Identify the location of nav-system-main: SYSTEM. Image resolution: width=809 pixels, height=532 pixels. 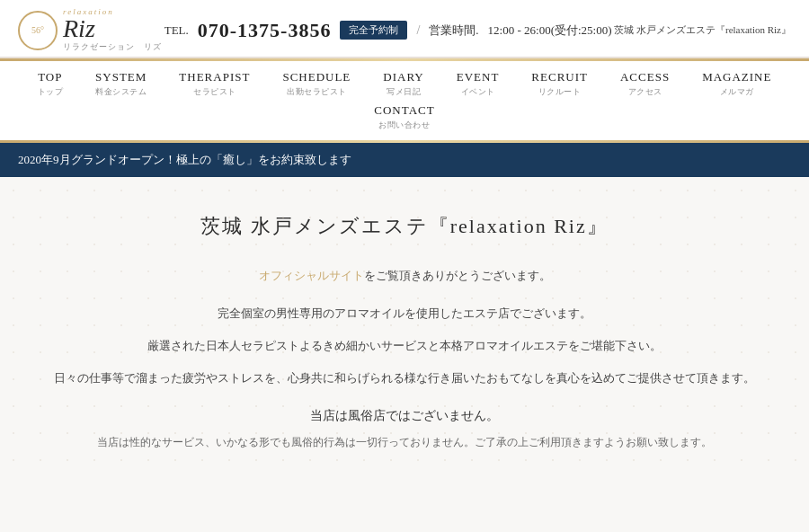
(120, 77).